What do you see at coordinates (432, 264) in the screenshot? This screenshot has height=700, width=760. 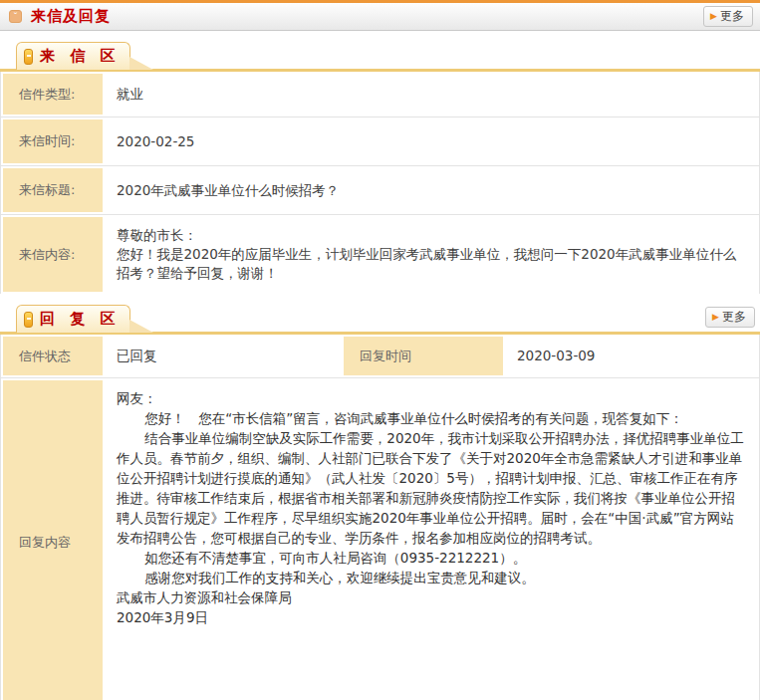 I see `letter-content-line2: 您好！我是2020年的应届毕业生，计划毕业回家考武威事业单位，我想问一下2020…` at bounding box center [432, 264].